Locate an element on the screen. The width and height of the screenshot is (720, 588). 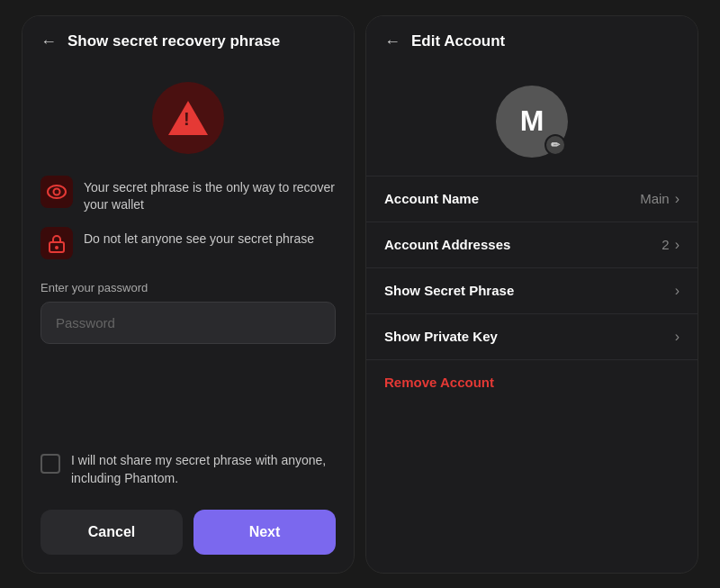
account-name-chevron-icon: › is located at coordinates (677, 199).